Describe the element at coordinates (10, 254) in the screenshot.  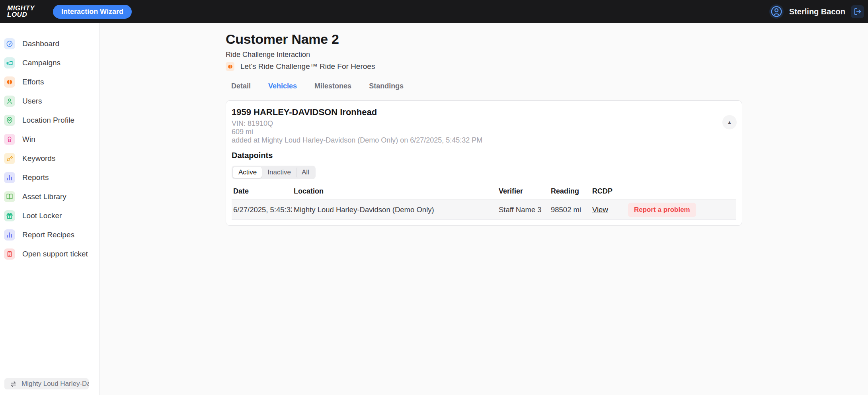
I see `ticket-icon` at that location.